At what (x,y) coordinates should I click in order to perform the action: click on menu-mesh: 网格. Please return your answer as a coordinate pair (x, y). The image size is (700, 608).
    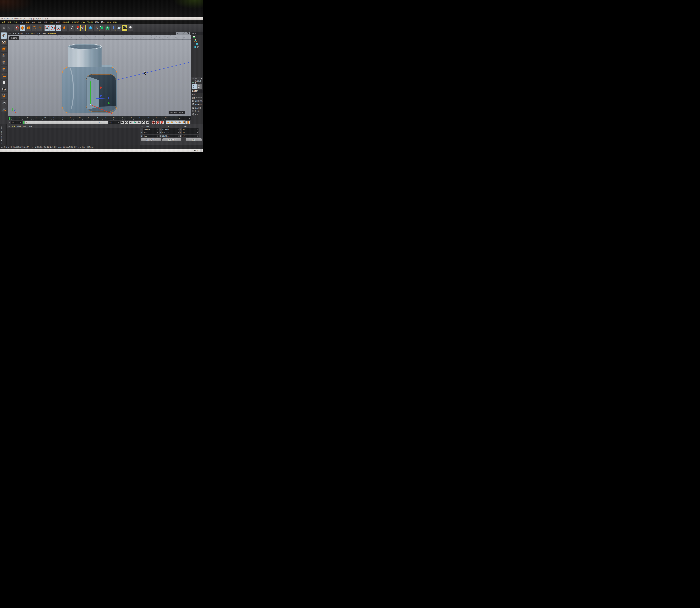
    Looking at the image, I should click on (28, 22).